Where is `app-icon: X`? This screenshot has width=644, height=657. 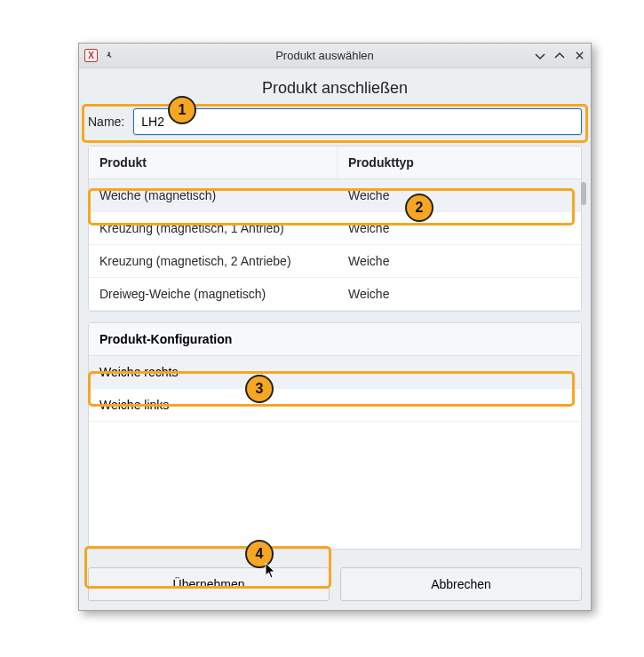 app-icon: X is located at coordinates (91, 55).